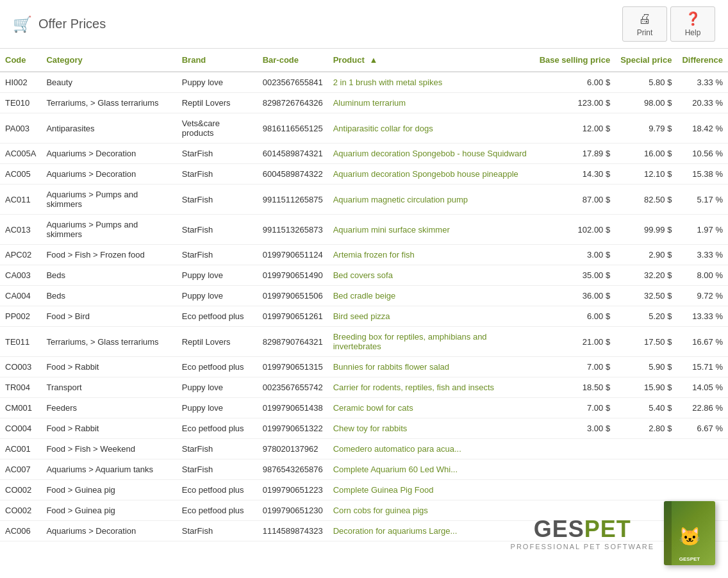 The width and height of the screenshot is (728, 578). I want to click on cell-base-price: 7.00 $, so click(575, 367).